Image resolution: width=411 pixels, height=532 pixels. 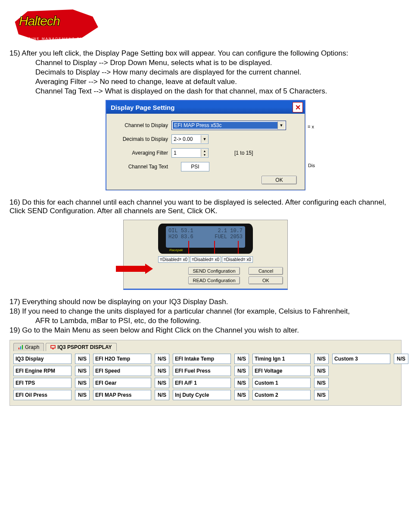 What do you see at coordinates (206, 347) in the screenshot?
I see `tab-bar: Graph IQ3 PSPORT DISPLAY` at bounding box center [206, 347].